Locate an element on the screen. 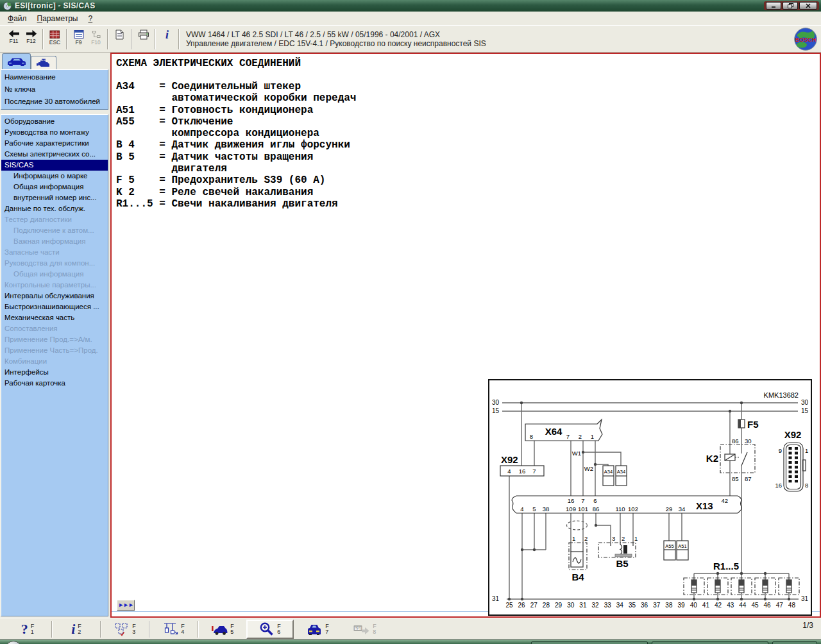  list-view-button: F9 is located at coordinates (78, 37).